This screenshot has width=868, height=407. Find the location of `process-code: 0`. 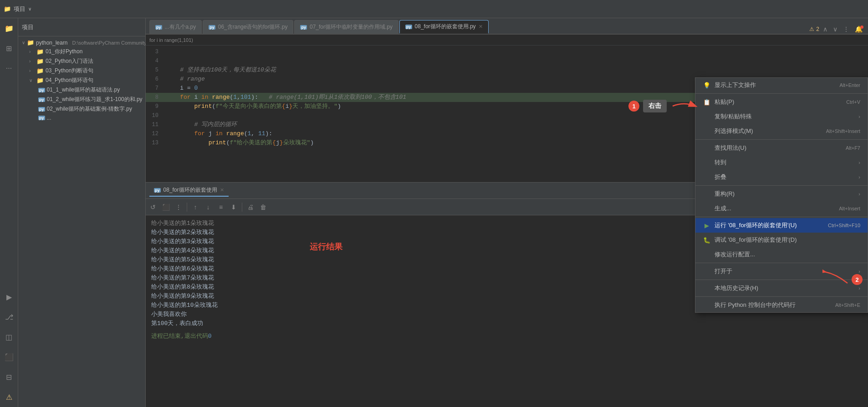

process-code: 0 is located at coordinates (210, 336).